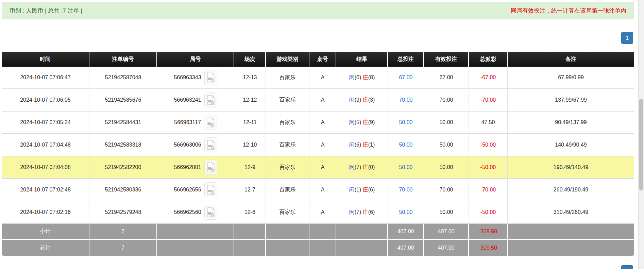 The height and width of the screenshot is (269, 644). What do you see at coordinates (406, 232) in the screenshot?
I see `subtotal-total-bet: 407.00` at bounding box center [406, 232].